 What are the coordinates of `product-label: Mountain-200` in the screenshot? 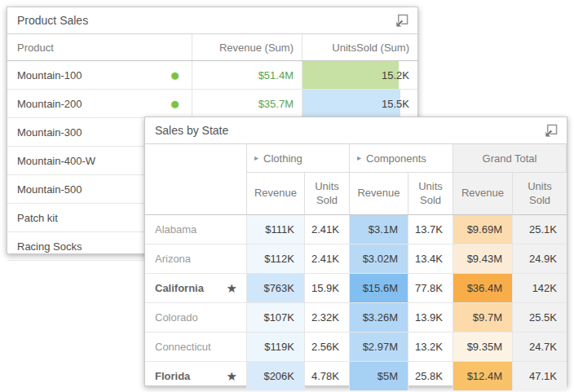 It's located at (50, 104).